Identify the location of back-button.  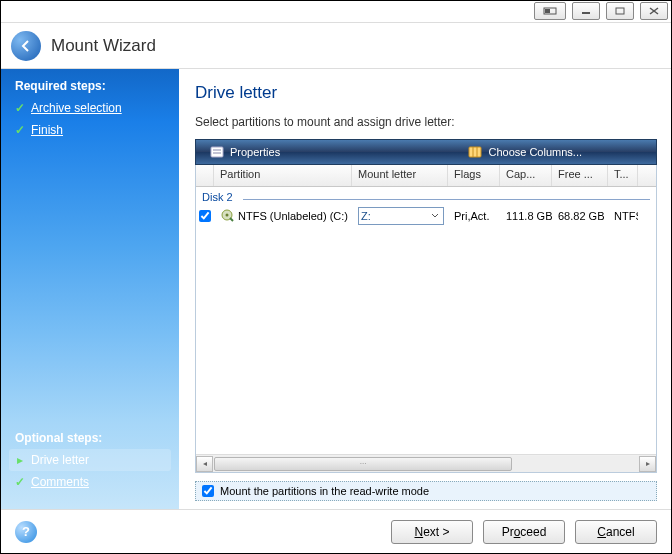
(26, 46).